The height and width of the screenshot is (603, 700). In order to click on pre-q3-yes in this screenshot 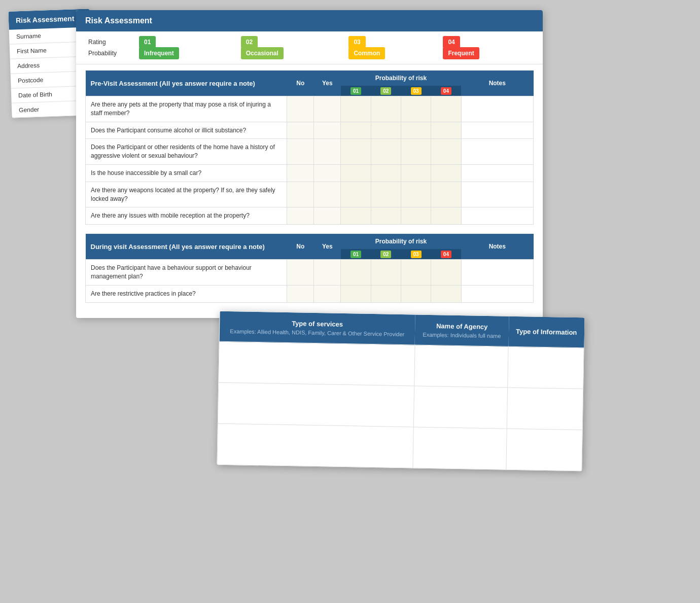, I will do `click(328, 152)`.